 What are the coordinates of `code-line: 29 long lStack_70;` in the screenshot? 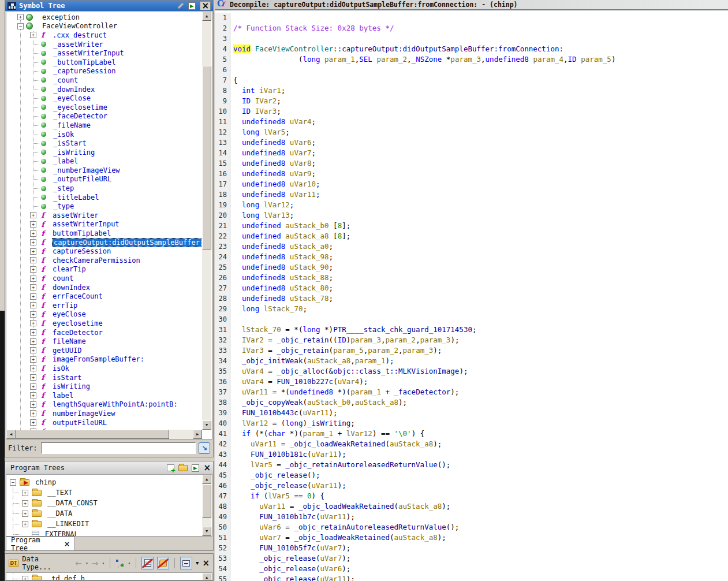 It's located at (471, 309).